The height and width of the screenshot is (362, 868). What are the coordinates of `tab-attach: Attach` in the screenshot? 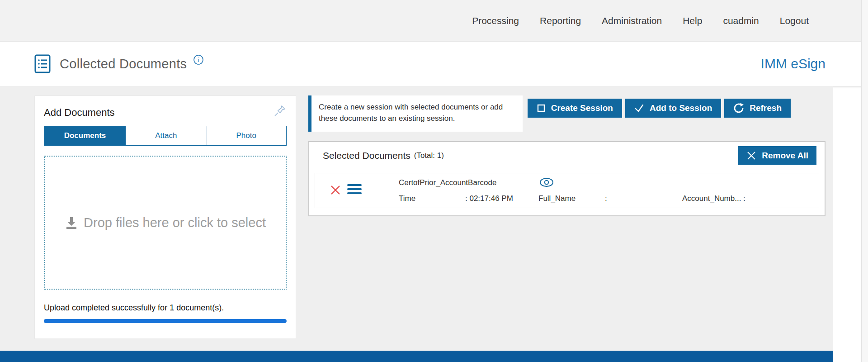 It's located at (166, 136).